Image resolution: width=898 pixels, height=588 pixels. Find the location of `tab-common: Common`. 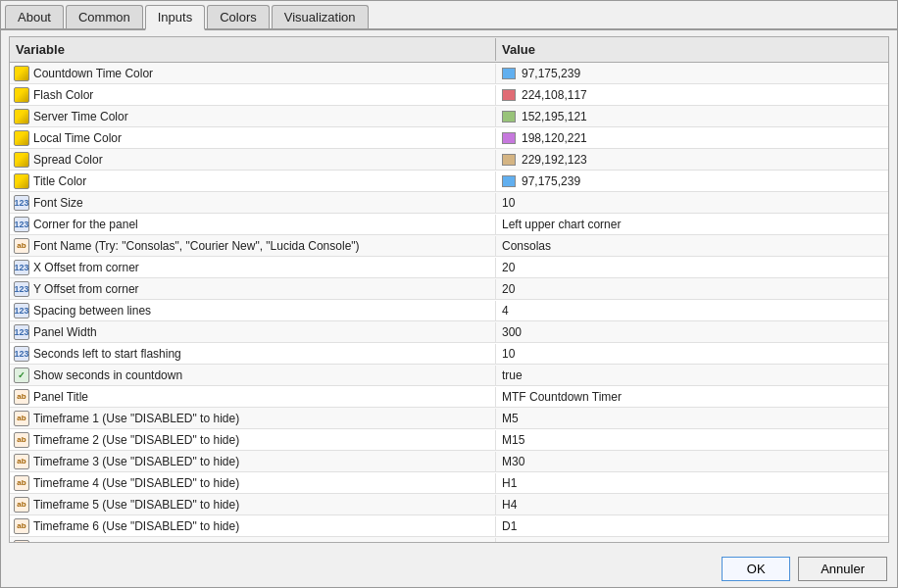

tab-common: Common is located at coordinates (104, 17).